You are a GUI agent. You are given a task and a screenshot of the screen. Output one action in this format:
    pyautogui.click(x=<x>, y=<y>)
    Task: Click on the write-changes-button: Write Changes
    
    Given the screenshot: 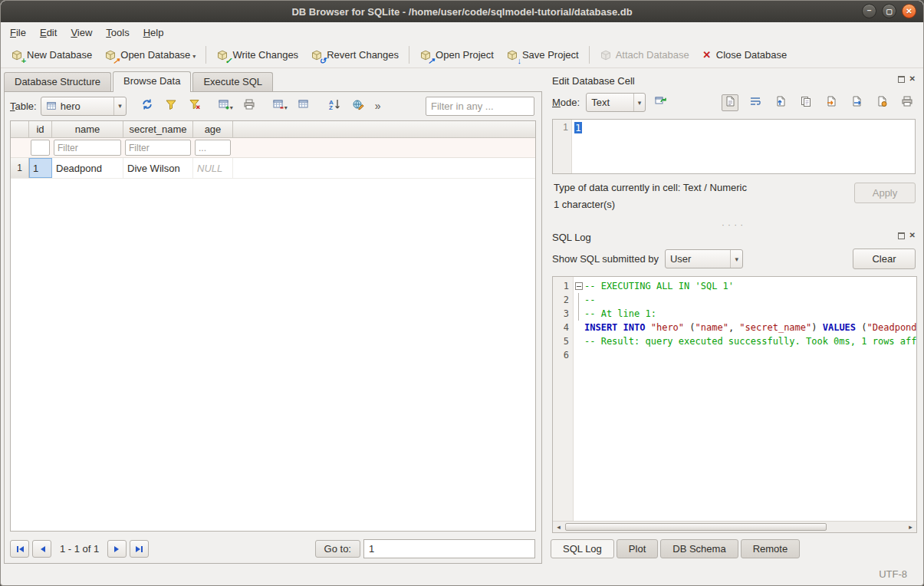 What is the action you would take?
    pyautogui.click(x=258, y=55)
    